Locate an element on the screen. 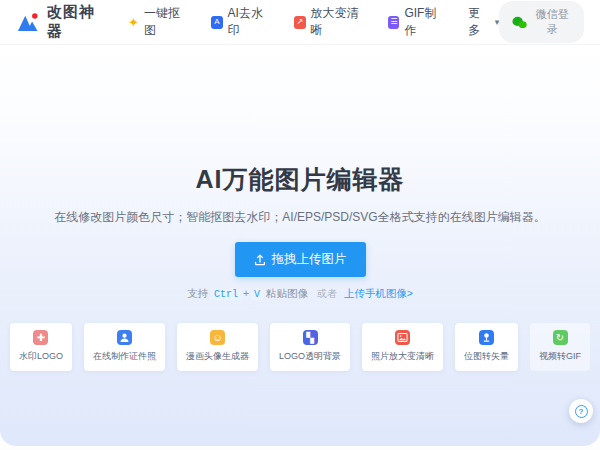 The height and width of the screenshot is (450, 600). nav-item-gif-maker: ☰ GIF制作 is located at coordinates (415, 22).